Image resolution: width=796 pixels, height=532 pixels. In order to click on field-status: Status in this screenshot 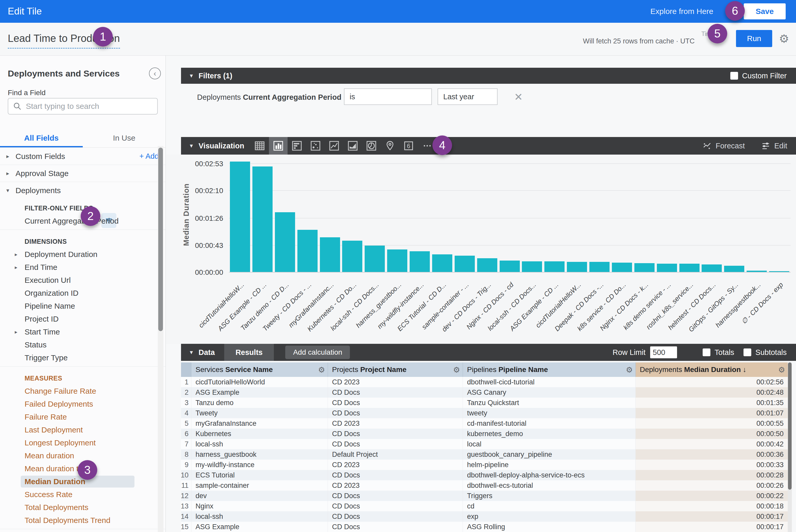, I will do `click(83, 345)`.